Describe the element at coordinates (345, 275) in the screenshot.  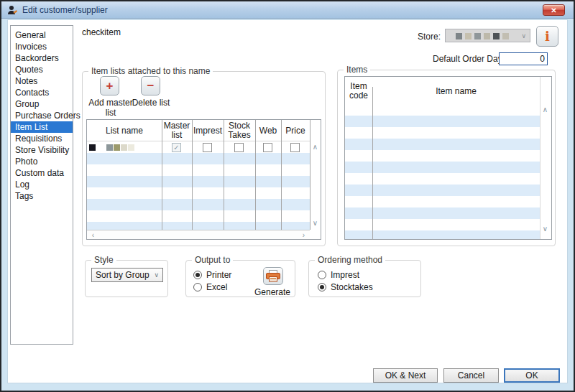
I see `imprest-radio-label: Imprest` at that location.